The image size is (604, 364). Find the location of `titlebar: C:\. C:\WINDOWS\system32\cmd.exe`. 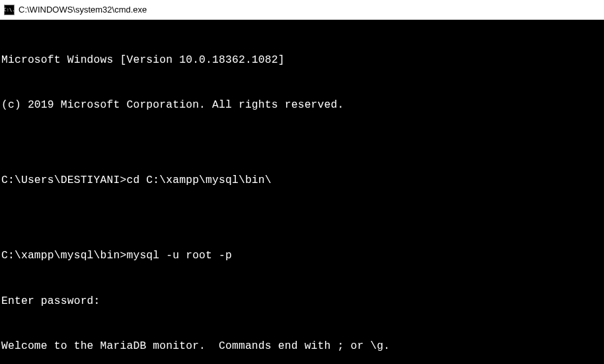

titlebar: C:\. C:\WINDOWS\system32\cmd.exe is located at coordinates (302, 10).